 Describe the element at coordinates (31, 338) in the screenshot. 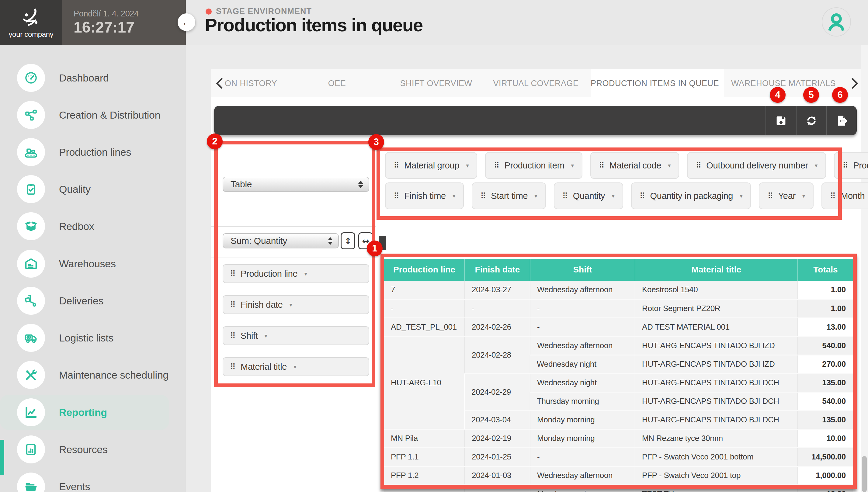

I see `truck-clock-icon` at that location.